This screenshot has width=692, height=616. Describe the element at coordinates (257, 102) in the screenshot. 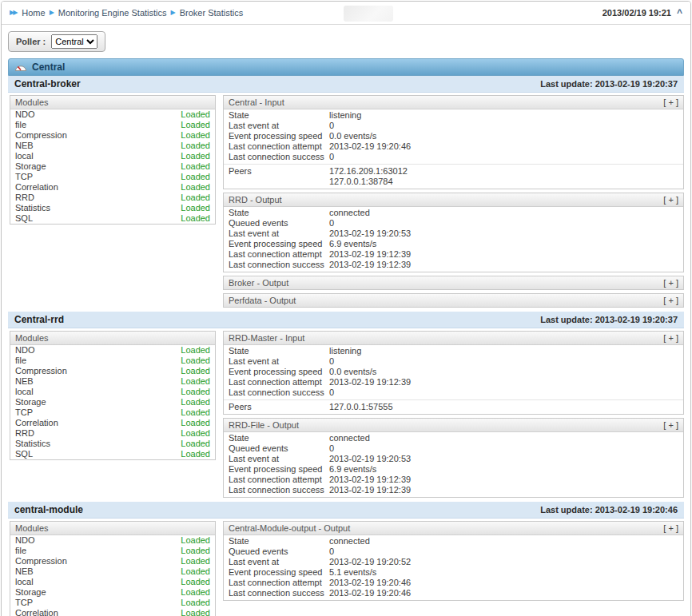

I see `panel-title: Central - Input` at that location.